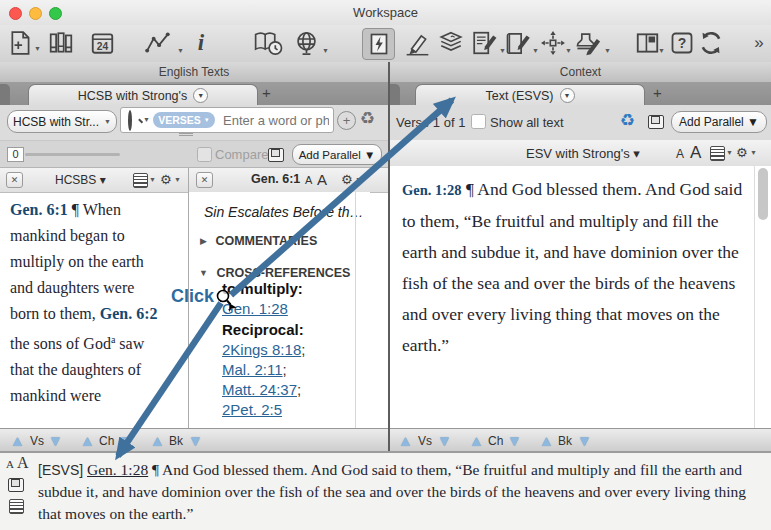 The width and height of the screenshot is (771, 530). I want to click on refresh-icon-blue: ♻, so click(628, 120).